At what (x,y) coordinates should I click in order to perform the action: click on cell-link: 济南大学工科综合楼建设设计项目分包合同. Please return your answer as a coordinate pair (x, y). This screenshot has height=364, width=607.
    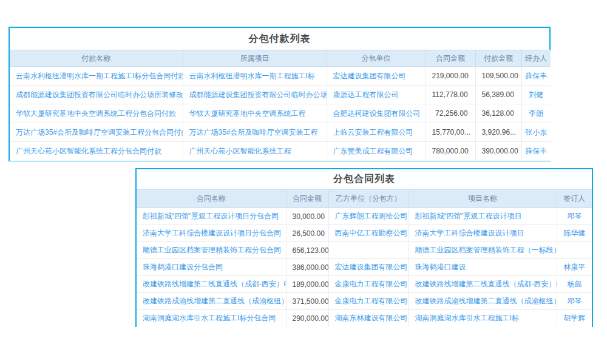
    Looking at the image, I should click on (211, 234).